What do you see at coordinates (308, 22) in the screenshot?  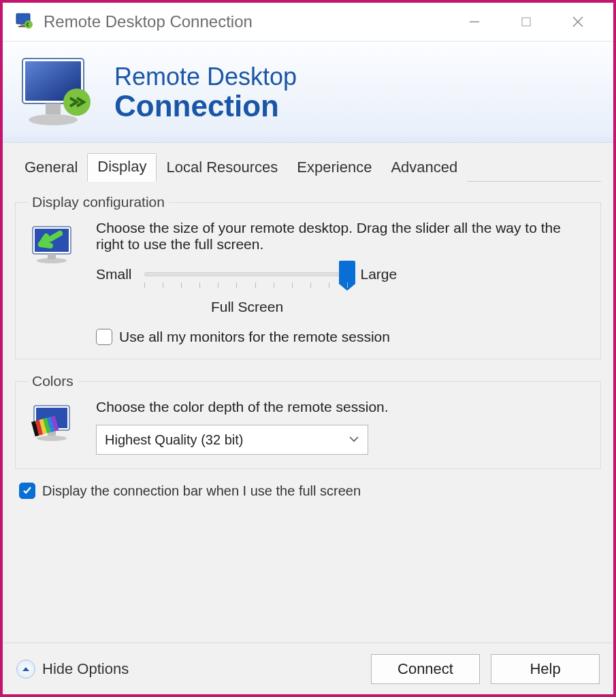 I see `titlebar: Remote Desktop Connection` at bounding box center [308, 22].